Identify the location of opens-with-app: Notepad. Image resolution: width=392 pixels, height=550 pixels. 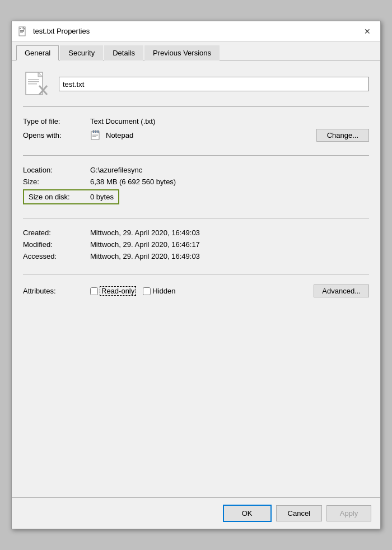
(120, 136).